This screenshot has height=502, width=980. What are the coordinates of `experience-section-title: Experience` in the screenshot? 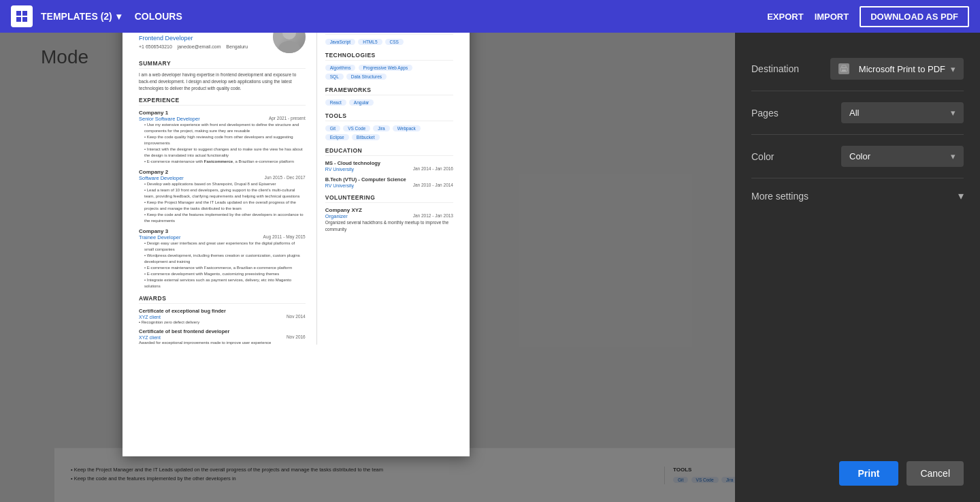 It's located at (222, 101).